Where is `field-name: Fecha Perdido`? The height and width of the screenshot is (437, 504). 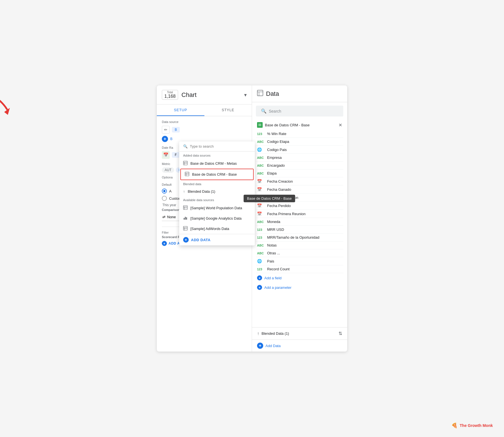 field-name: Fecha Perdido is located at coordinates (279, 206).